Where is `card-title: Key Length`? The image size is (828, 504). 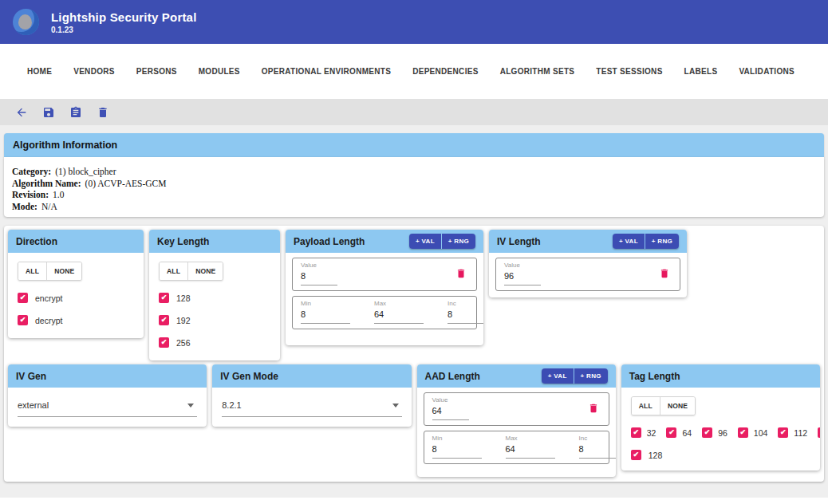 card-title: Key Length is located at coordinates (183, 242).